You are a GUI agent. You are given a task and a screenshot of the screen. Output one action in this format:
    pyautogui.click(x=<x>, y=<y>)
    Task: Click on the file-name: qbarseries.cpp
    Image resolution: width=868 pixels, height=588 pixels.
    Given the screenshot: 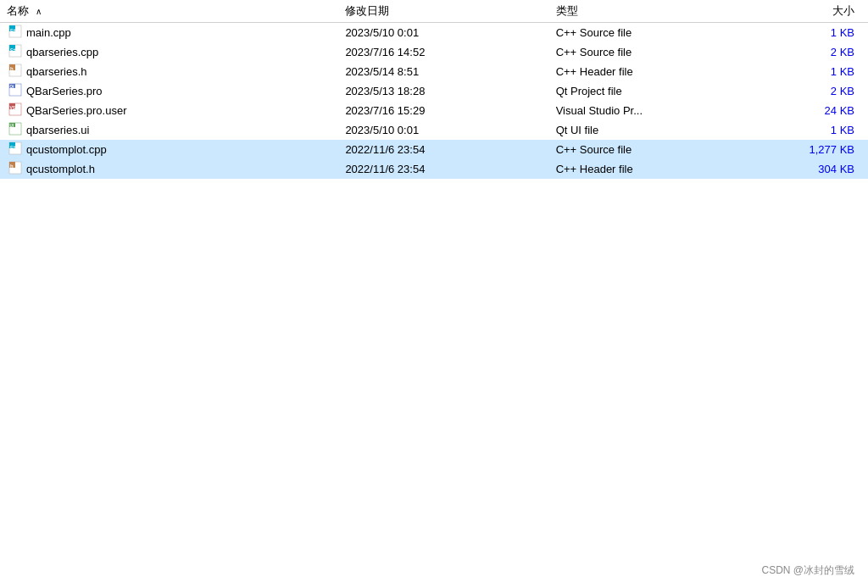 What is the action you would take?
    pyautogui.click(x=63, y=53)
    